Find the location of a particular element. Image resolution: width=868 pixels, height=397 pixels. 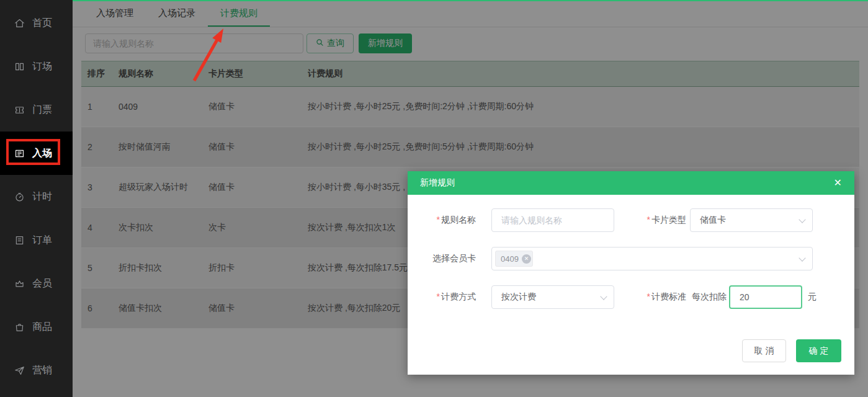

billing-standard-label: *计费标准 is located at coordinates (652, 297).